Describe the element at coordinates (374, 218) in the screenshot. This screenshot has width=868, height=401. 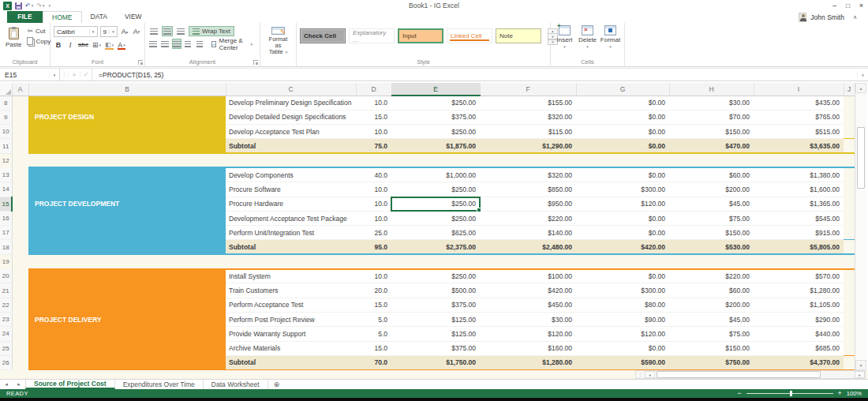
I see `cell-D16: 10.0` at that location.